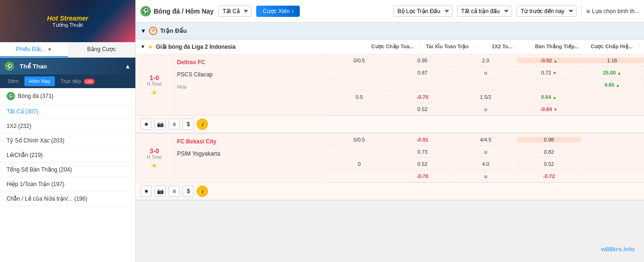  Describe the element at coordinates (549, 140) in the screenshot. I see `odds-cell: 0.98` at that location.